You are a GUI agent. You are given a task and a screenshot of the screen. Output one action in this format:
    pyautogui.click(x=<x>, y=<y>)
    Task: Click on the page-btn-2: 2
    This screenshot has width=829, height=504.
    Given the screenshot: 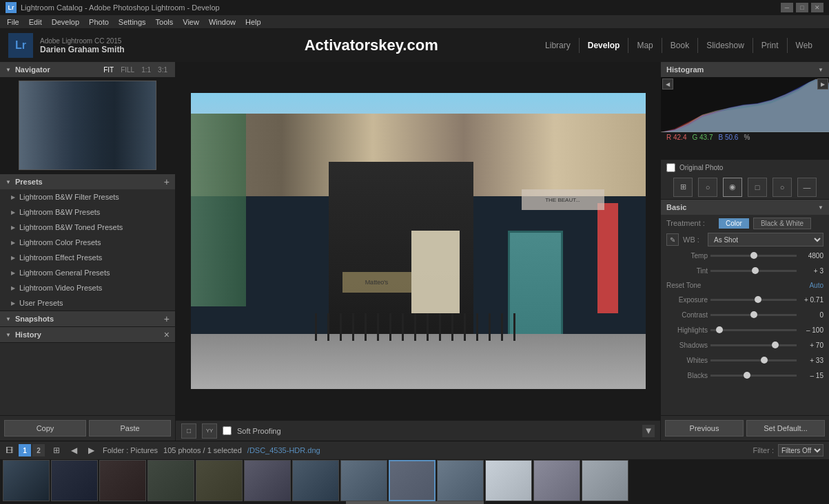 What is the action you would take?
    pyautogui.click(x=39, y=450)
    